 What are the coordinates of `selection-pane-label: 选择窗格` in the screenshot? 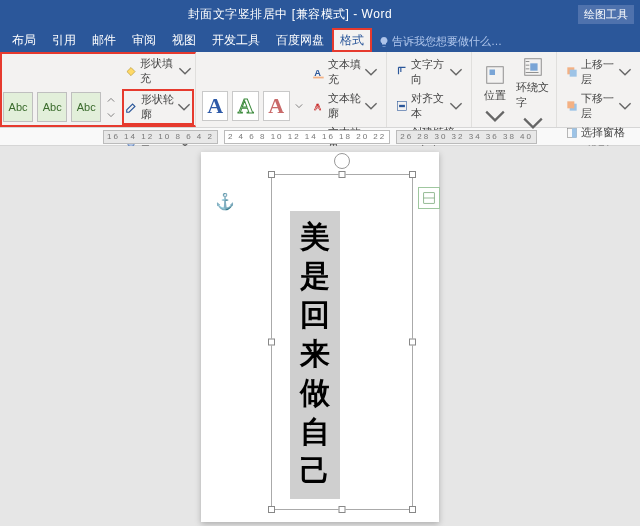 It's located at (603, 132).